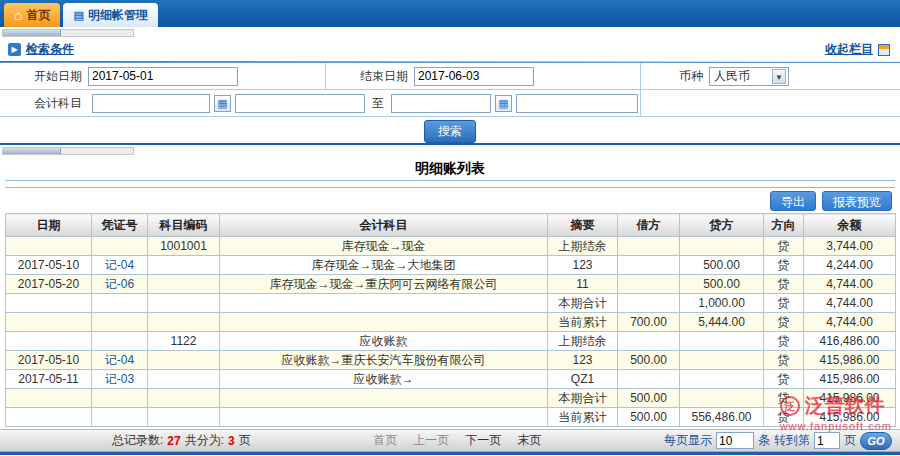 The image size is (900, 456). Describe the element at coordinates (49, 284) in the screenshot. I see `table-cell: 2017-05-20` at that location.